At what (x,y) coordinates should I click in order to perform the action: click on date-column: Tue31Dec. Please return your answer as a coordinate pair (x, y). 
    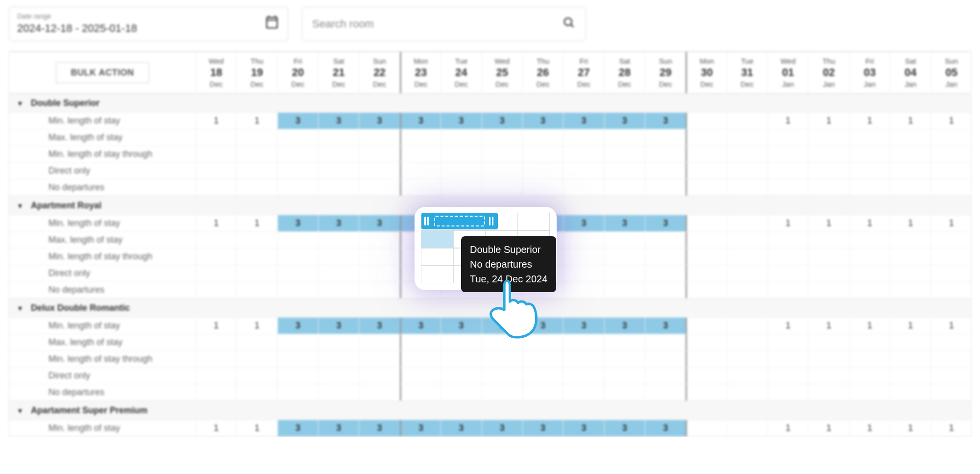
    Looking at the image, I should click on (747, 73).